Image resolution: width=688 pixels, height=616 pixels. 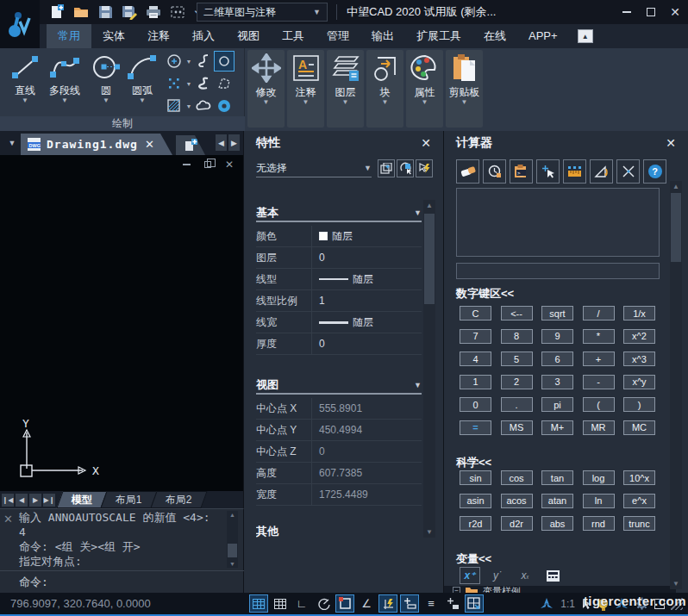 What do you see at coordinates (598, 358) in the screenshot?
I see `calc-key-+: +` at bounding box center [598, 358].